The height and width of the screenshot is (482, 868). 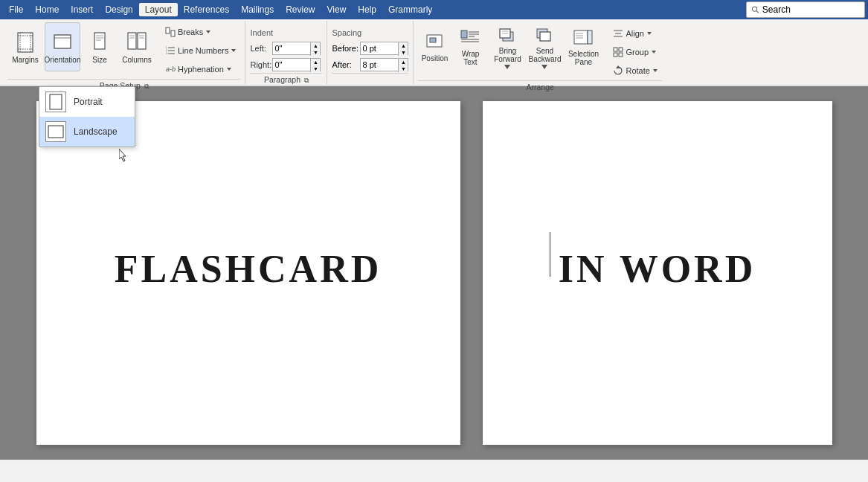 What do you see at coordinates (811, 10) in the screenshot?
I see `search-input` at bounding box center [811, 10].